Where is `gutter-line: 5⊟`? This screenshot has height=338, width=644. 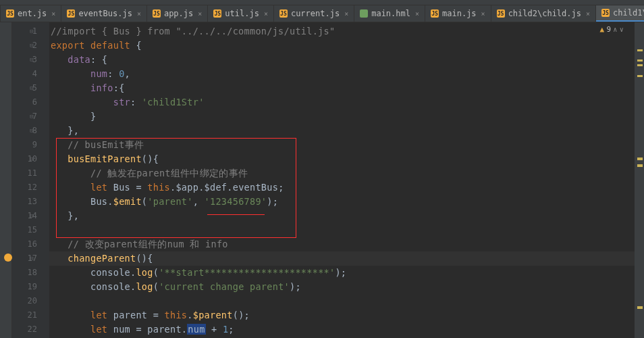
gutter-line: 5⊟ is located at coordinates (24, 88).